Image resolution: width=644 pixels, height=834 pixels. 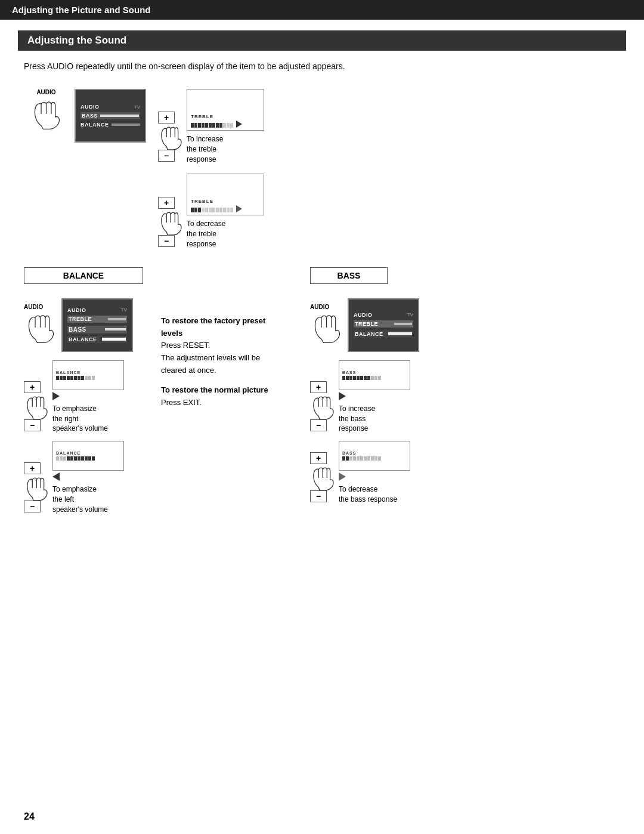 What do you see at coordinates (170, 137) in the screenshot?
I see `hand-cursor-treble-increase` at bounding box center [170, 137].